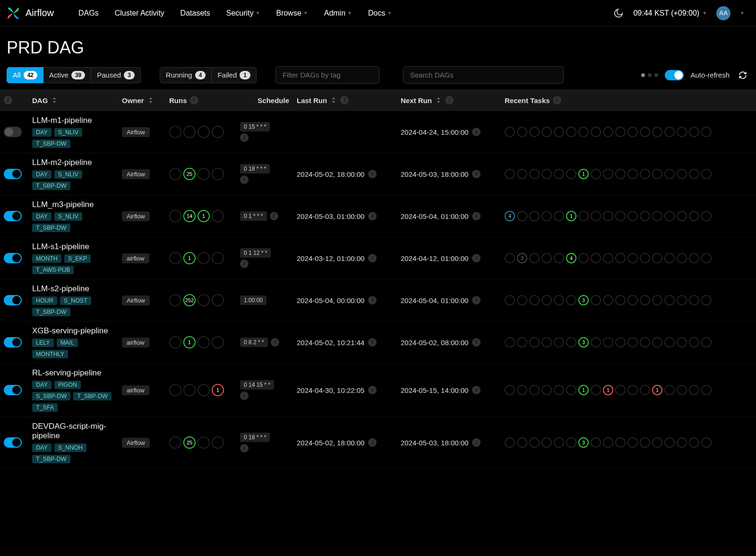 This screenshot has width=756, height=556. What do you see at coordinates (73, 331) in the screenshot?
I see `dag-name-link: XGB-serving-piepline` at bounding box center [73, 331].